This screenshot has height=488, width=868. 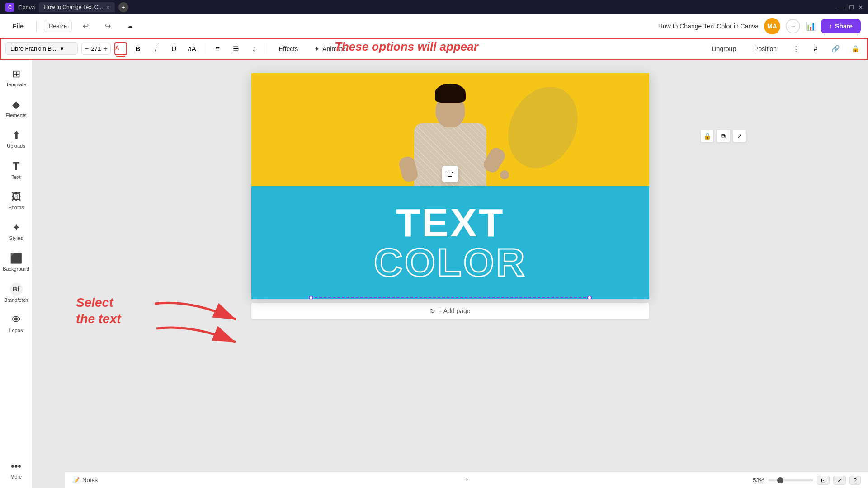 I want to click on zoom-value: 53%, so click(x=759, y=480).